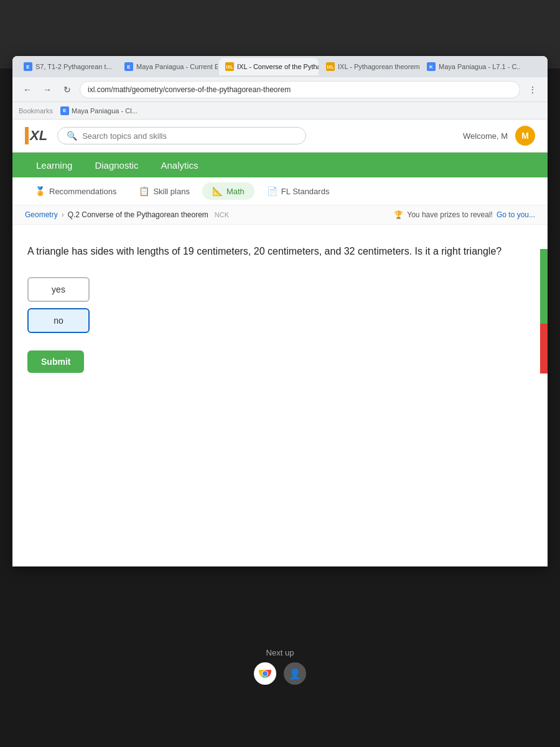  Describe the element at coordinates (450, 215) in the screenshot. I see `prizes-text-label: You have prizes to reveal!` at that location.